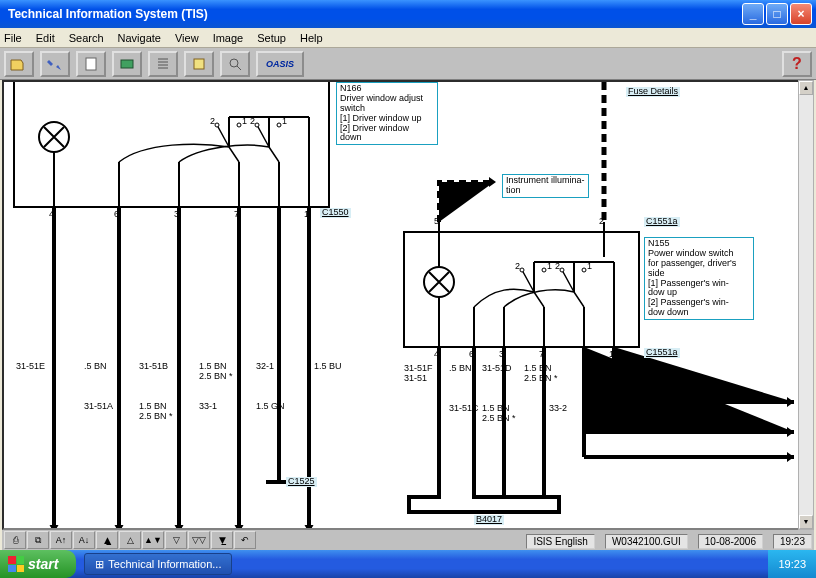 The height and width of the screenshot is (578, 816). What do you see at coordinates (777, 14) in the screenshot?
I see `maximize-button: □` at bounding box center [777, 14].